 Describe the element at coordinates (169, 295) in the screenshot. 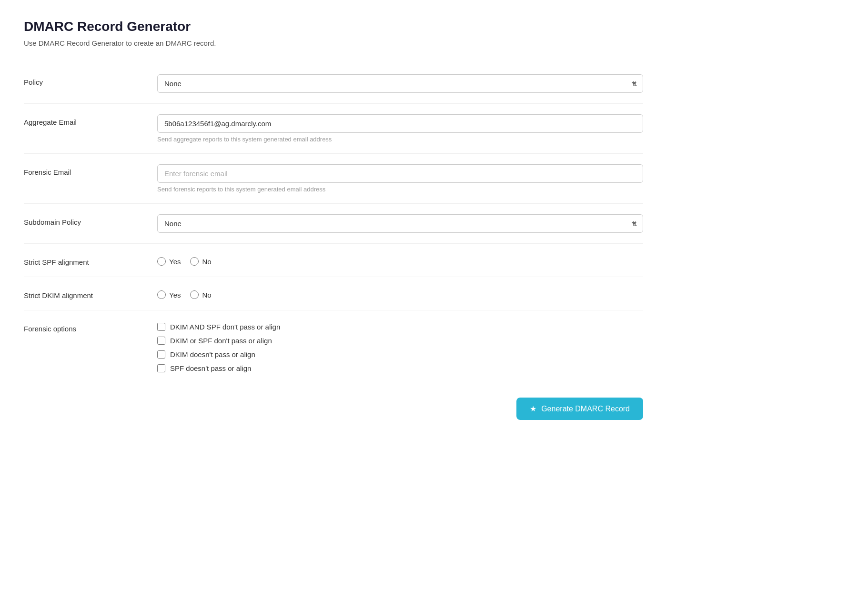

I see `strict-dkim-yes-label: Yes` at that location.